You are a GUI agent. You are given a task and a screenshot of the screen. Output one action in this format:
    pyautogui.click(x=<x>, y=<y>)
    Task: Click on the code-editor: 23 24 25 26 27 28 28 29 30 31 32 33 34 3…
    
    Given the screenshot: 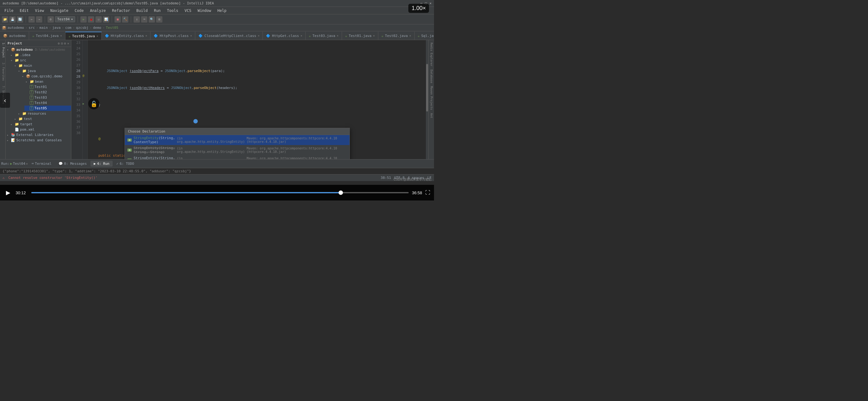 What is the action you would take?
    pyautogui.click(x=250, y=100)
    